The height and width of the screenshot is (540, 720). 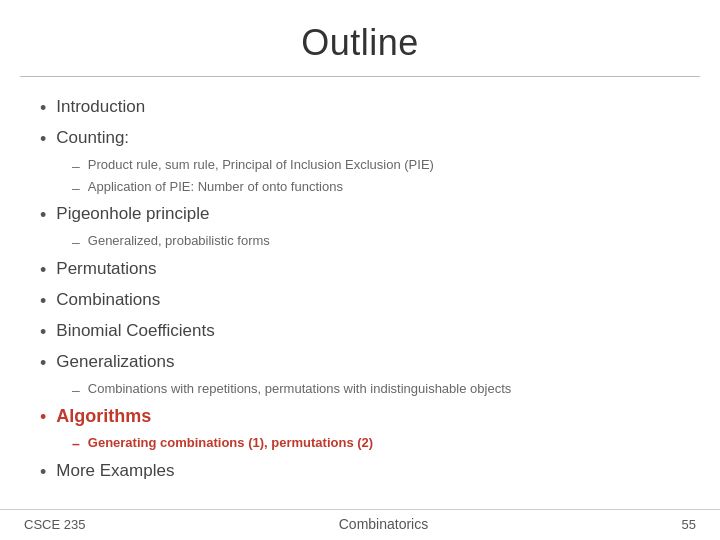 I want to click on list-item: – Generalized, probabilistic forms, so click(x=376, y=242).